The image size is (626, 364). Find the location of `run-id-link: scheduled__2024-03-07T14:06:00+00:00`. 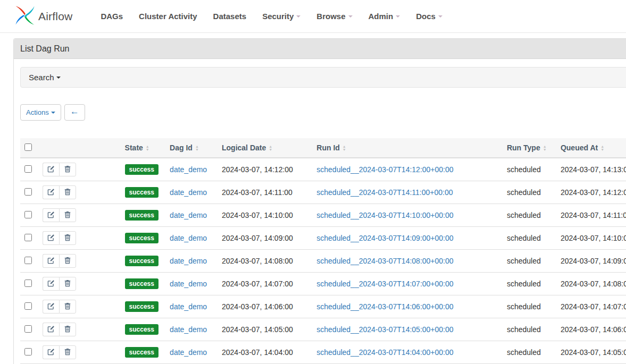

run-id-link: scheduled__2024-03-07T14:06:00+00:00 is located at coordinates (385, 307).